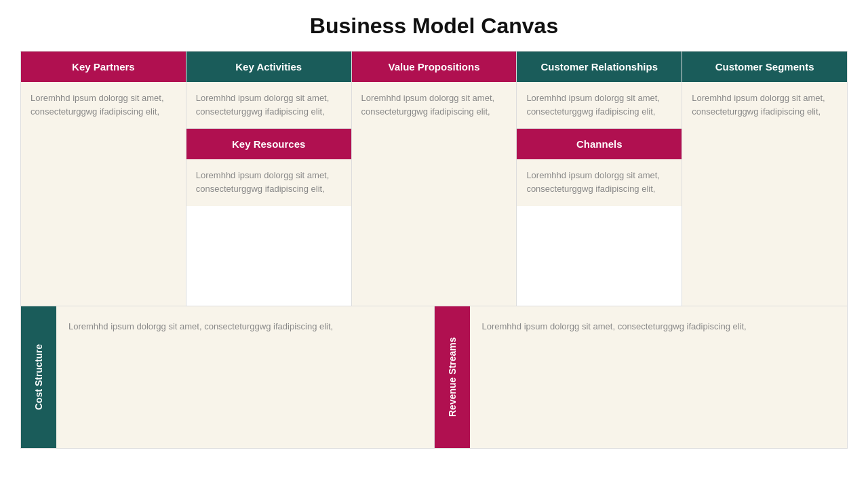  What do you see at coordinates (434, 194) in the screenshot?
I see `value-propositions-body: Loremhhd ipsum dolorgg sit amet, consect…` at bounding box center [434, 194].